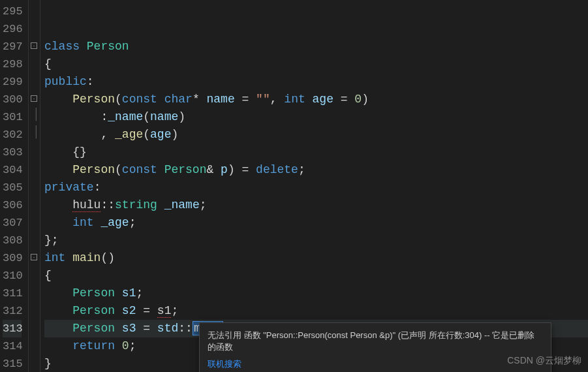 This screenshot has width=588, height=372. I want to click on token-op: *, so click(200, 99).